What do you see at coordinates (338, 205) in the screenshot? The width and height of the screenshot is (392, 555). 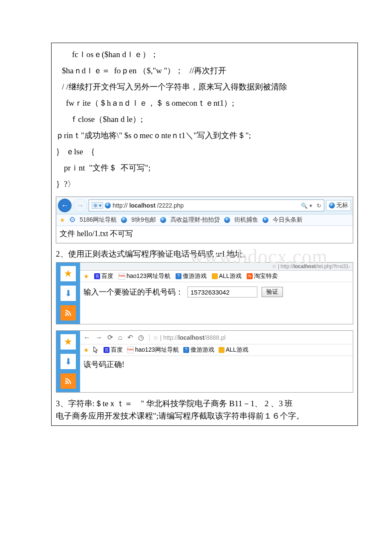 I see `browser-tab: 无标` at bounding box center [338, 205].